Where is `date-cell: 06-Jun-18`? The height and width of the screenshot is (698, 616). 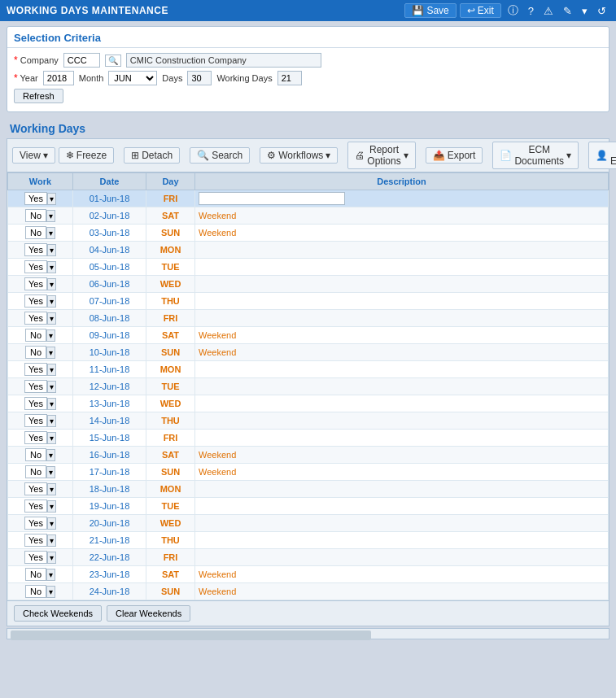 date-cell: 06-Jun-18 is located at coordinates (110, 285).